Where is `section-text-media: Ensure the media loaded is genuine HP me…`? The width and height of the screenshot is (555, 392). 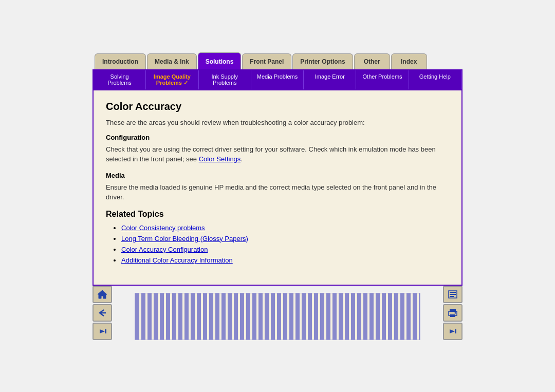 section-text-media: Ensure the media loaded is genuine HP me… is located at coordinates (278, 192).